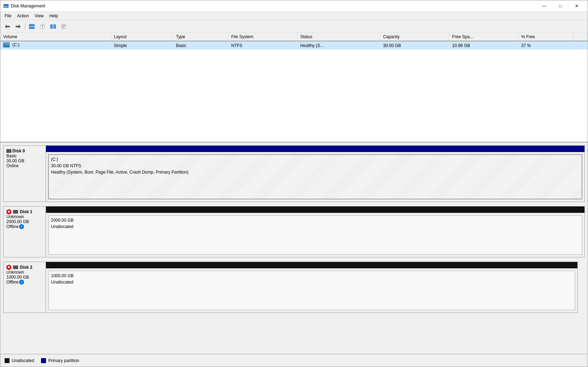 Image resolution: width=588 pixels, height=367 pixels. I want to click on disk-2-header-bar, so click(312, 265).